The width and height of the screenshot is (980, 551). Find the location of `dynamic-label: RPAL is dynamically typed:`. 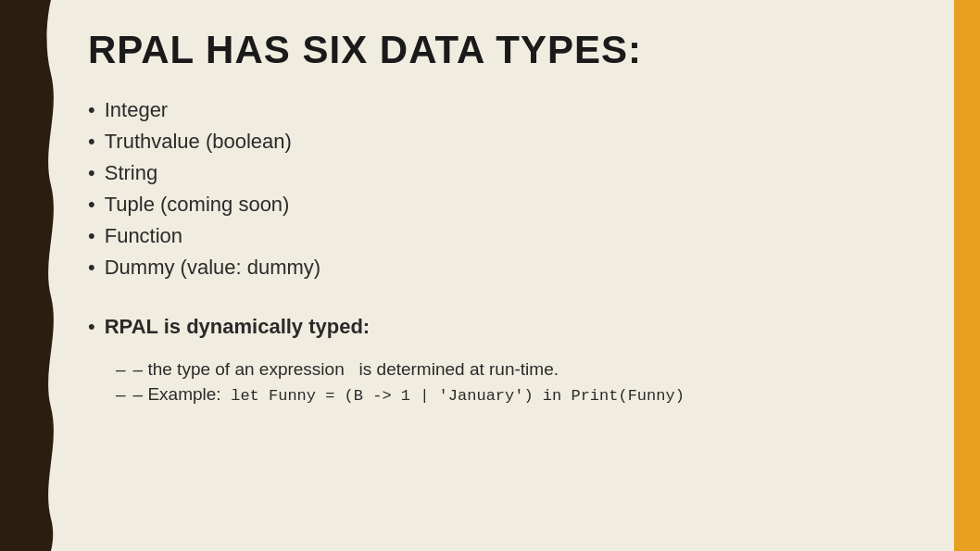

dynamic-label: RPAL is dynamically typed: is located at coordinates (237, 327).